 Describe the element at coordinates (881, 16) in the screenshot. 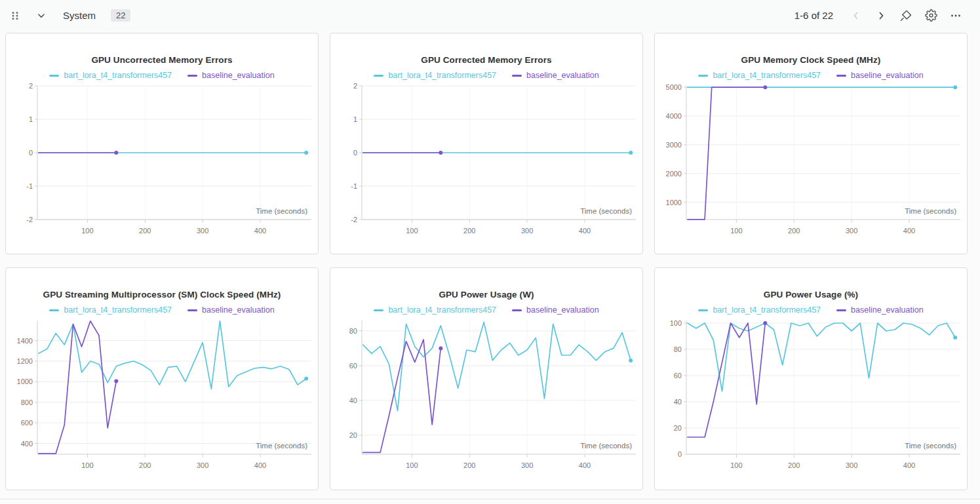

I see `chevron-right-icon` at that location.